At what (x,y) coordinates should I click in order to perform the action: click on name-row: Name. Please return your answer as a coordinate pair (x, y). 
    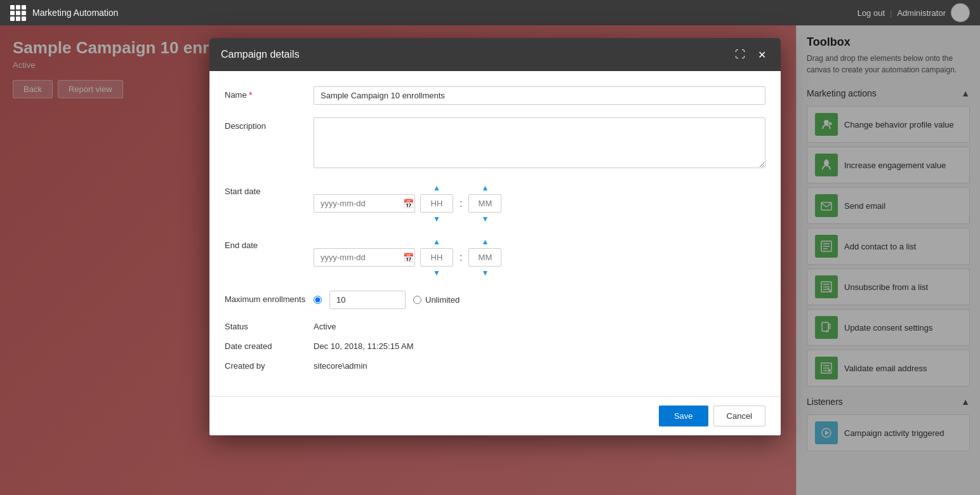
    Looking at the image, I should click on (495, 95).